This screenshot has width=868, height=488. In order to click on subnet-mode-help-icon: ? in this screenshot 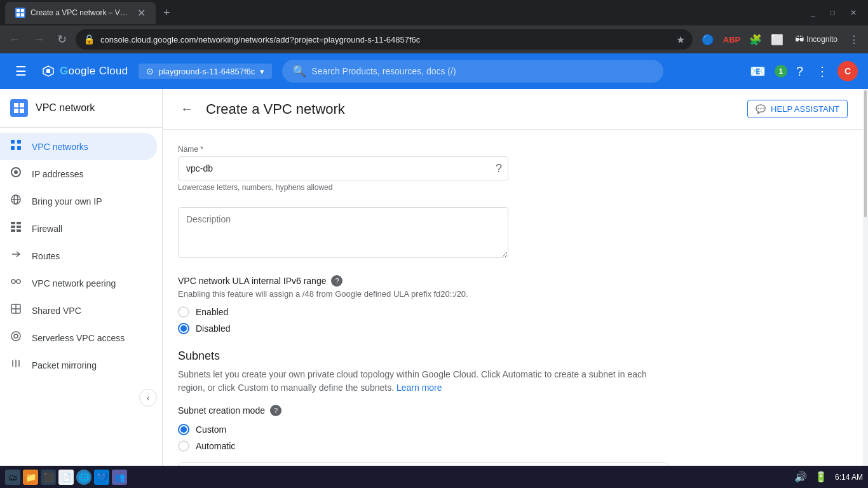, I will do `click(276, 410)`.